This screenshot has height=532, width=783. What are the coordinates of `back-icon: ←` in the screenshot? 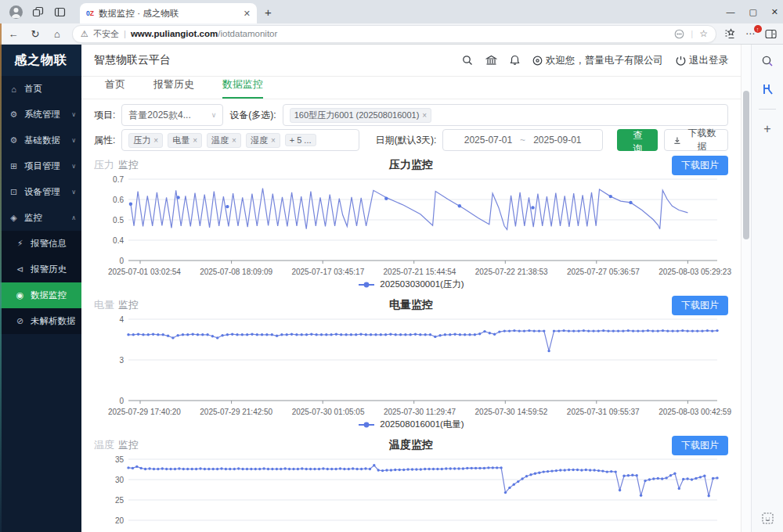 It's located at (13, 34).